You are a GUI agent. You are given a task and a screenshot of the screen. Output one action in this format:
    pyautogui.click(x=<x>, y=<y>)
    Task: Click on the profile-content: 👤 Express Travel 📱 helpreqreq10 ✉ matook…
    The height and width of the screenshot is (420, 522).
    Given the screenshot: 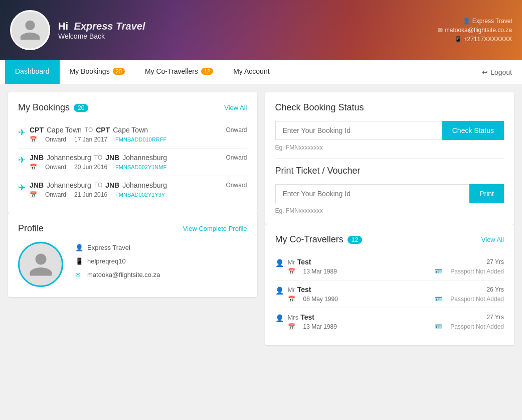 What is the action you would take?
    pyautogui.click(x=132, y=264)
    